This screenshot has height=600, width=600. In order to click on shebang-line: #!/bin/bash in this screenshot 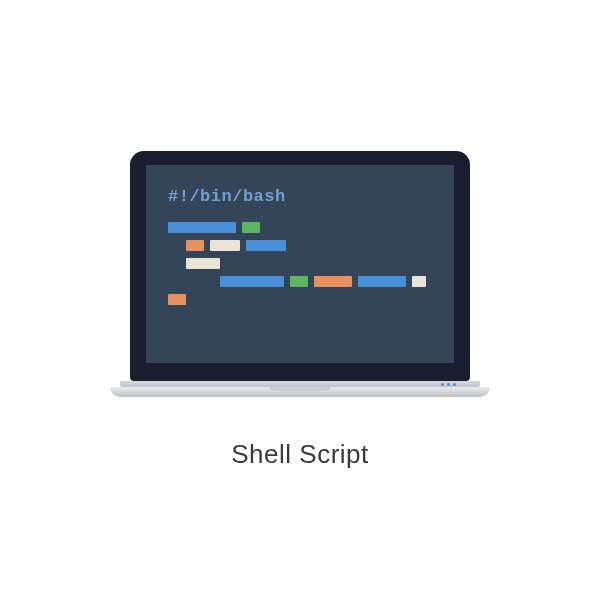, I will do `click(300, 196)`.